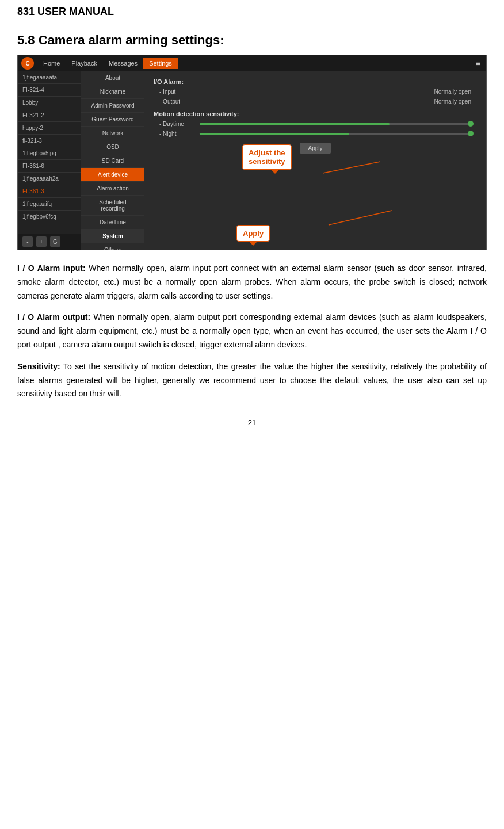 The image size is (504, 829). I want to click on nav-item-home: Home, so click(52, 63).